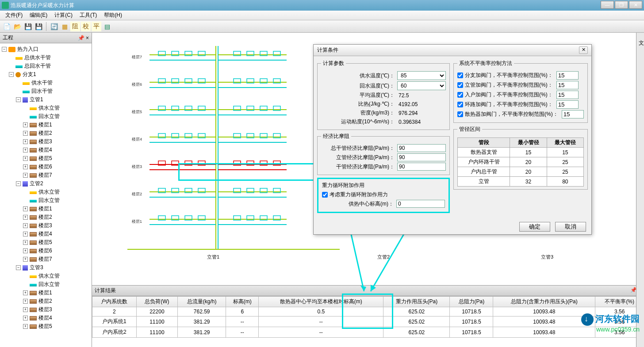  What do you see at coordinates (36, 100) in the screenshot?
I see `tree-riser1: 立管1` at bounding box center [36, 100].